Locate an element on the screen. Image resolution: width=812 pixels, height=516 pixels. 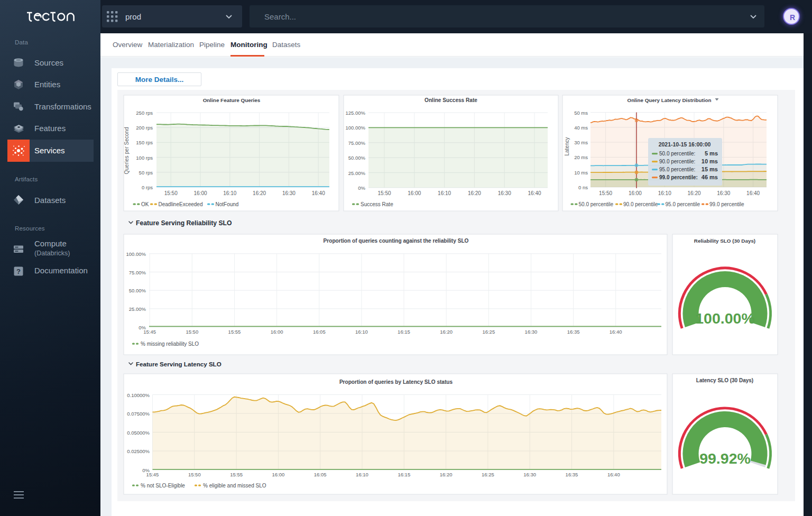
svg-text: 30 ms is located at coordinates (581, 143).